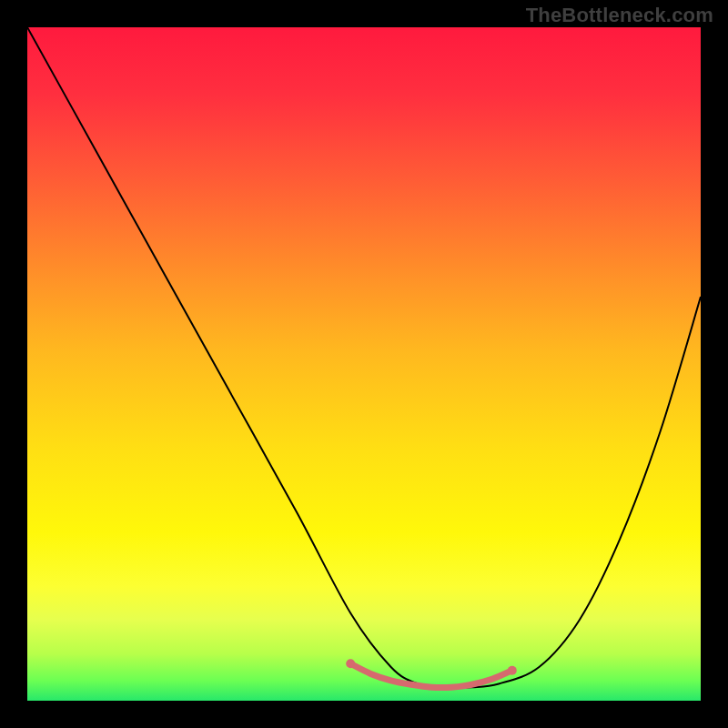 The width and height of the screenshot is (728, 728). I want to click on marker-band-path, so click(431, 675).